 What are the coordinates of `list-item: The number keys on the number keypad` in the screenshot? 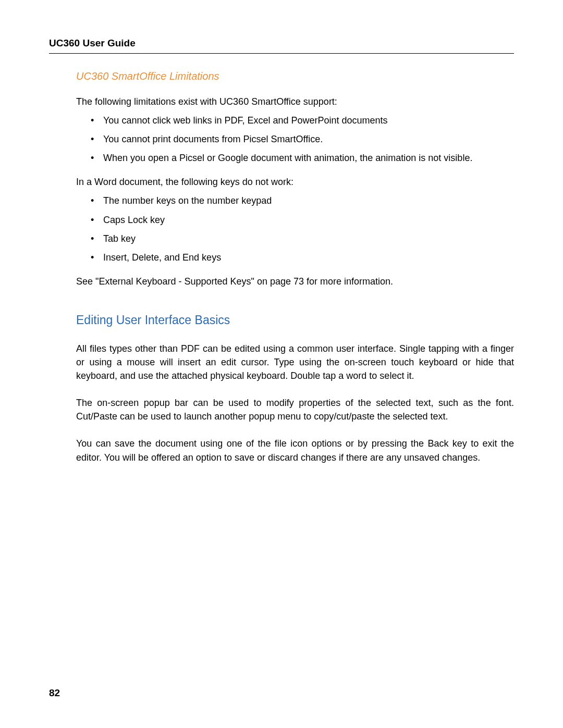 It's located at (302, 201).